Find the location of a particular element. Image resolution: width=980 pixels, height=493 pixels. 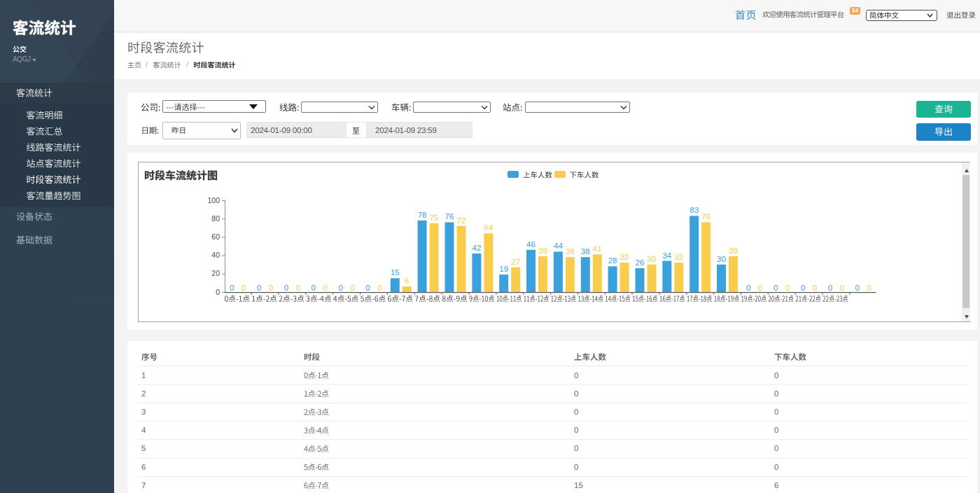

svg-text: 100 is located at coordinates (214, 200).